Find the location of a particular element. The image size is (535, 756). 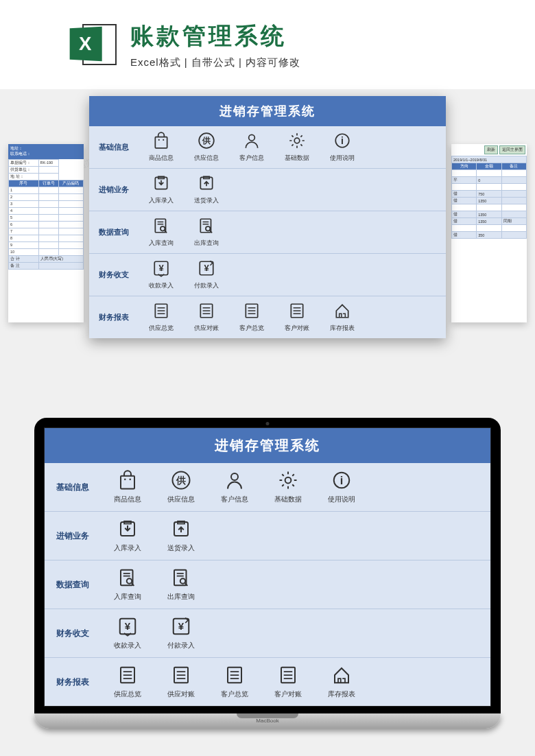

page-subtitle: Excel格式 | 自带公式 | 内容可修改 is located at coordinates (215, 63).